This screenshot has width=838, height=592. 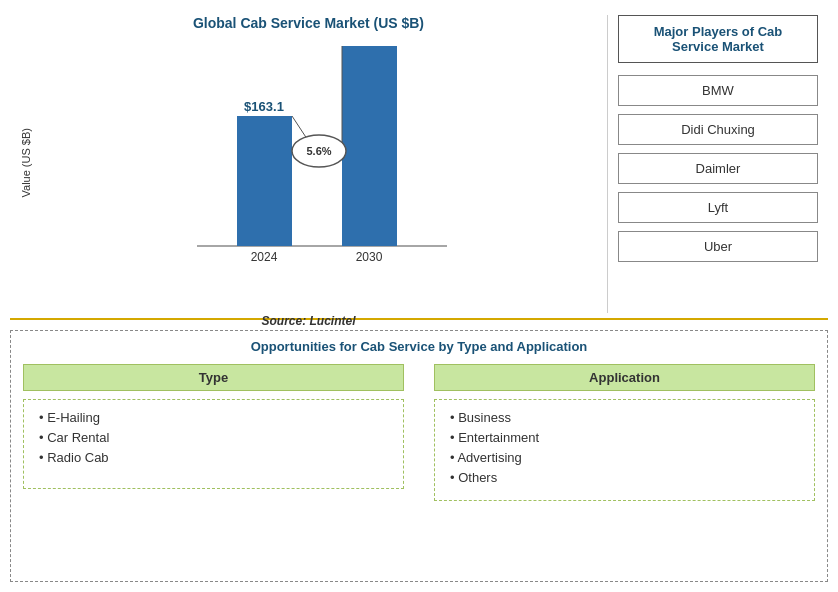 What do you see at coordinates (214, 444) in the screenshot?
I see `type-items: E-Hailing Car Rental Radio Cab` at bounding box center [214, 444].